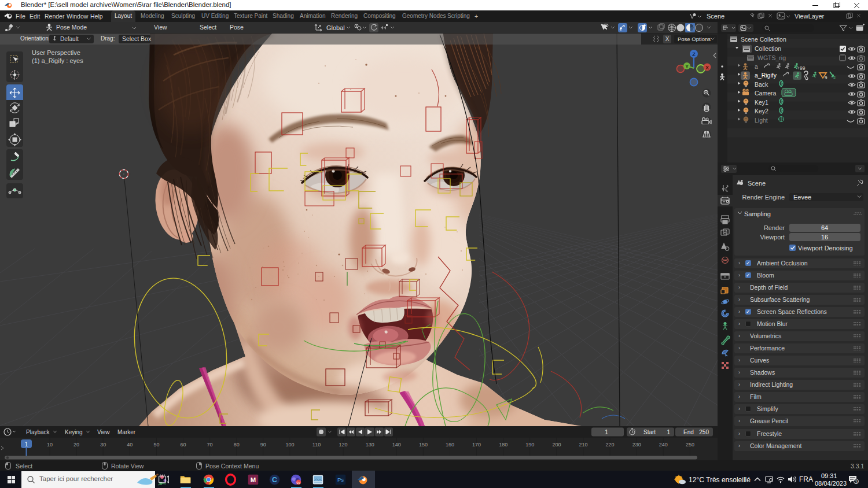 The width and height of the screenshot is (868, 488). What do you see at coordinates (772, 237) in the screenshot?
I see `svg-text: Viewport` at bounding box center [772, 237].